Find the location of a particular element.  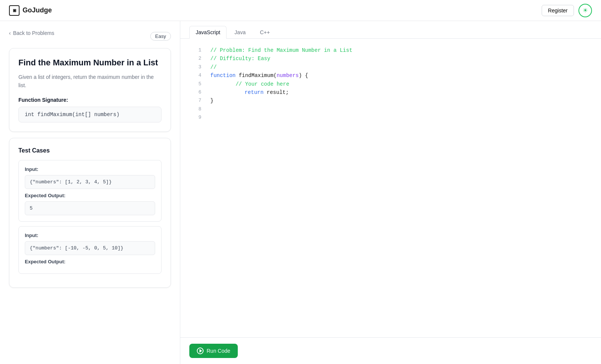

line-number-1: 1 is located at coordinates (195, 50).